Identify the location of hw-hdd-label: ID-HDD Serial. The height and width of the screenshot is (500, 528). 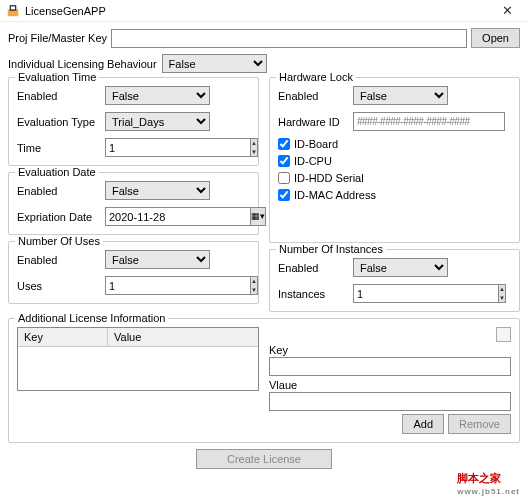
(329, 178).